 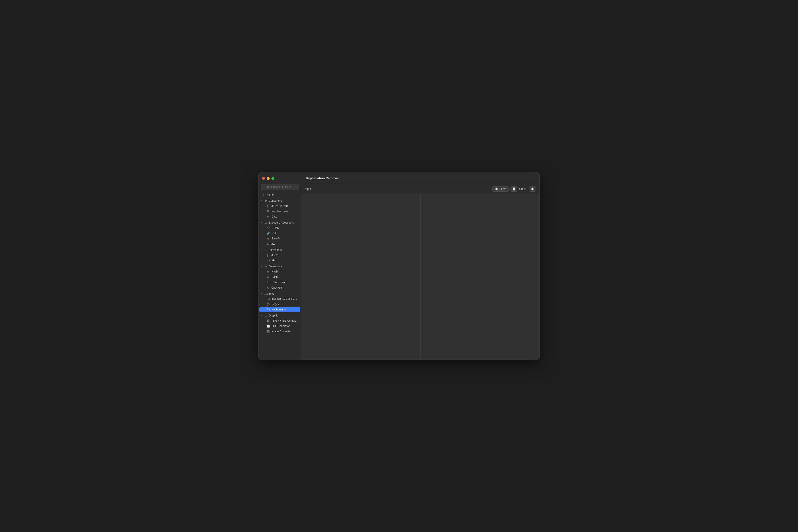 I want to click on encoders-icon: ⊞, so click(x=266, y=223).